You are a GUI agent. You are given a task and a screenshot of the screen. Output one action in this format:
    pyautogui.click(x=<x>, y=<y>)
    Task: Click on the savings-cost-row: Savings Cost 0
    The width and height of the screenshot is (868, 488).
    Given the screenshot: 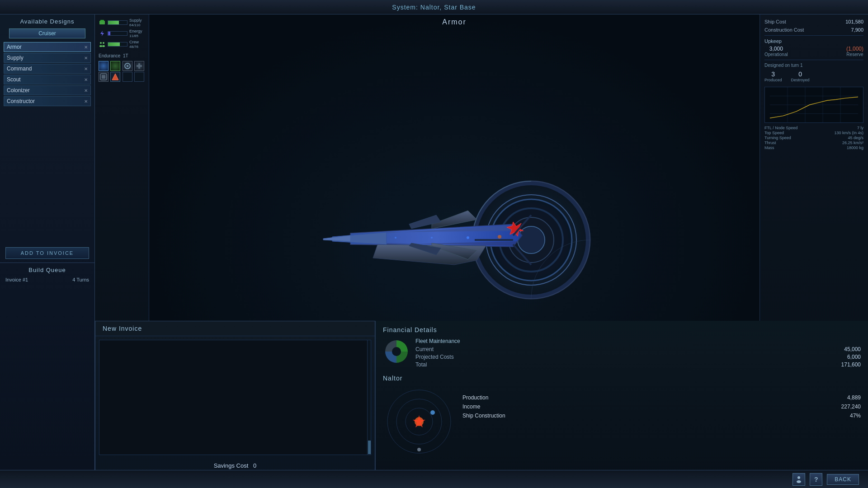 What is the action you would take?
    pyautogui.click(x=235, y=465)
    